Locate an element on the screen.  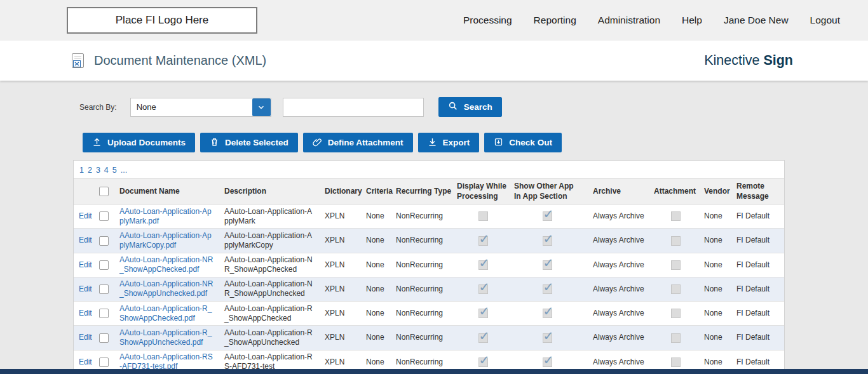
nav-administration: Administration is located at coordinates (629, 20).